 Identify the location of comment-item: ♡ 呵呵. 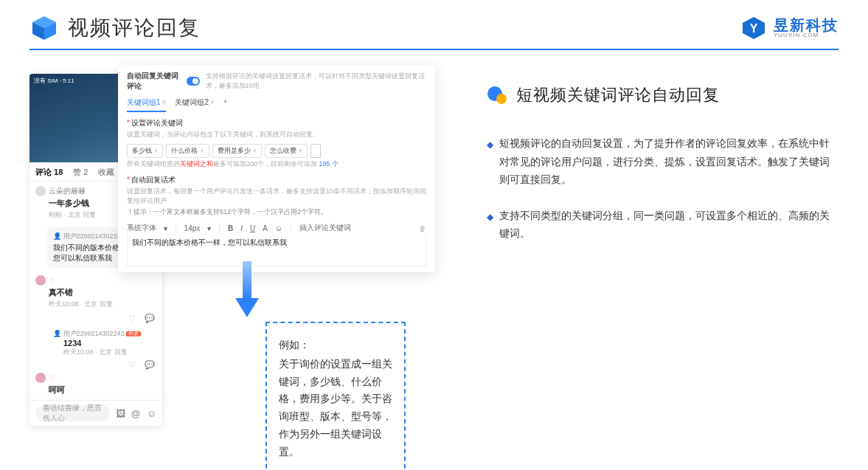
(96, 387).